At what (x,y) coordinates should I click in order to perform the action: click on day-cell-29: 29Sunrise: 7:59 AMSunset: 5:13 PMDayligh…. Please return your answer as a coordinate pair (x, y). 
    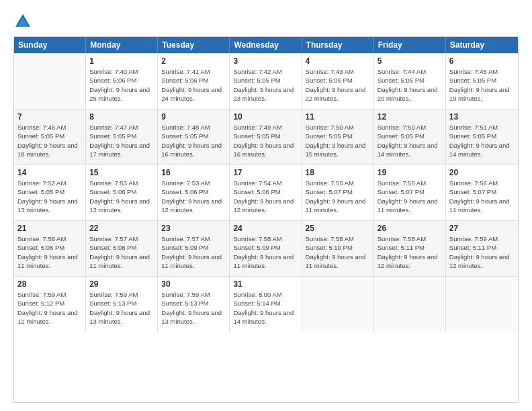
    Looking at the image, I should click on (122, 304).